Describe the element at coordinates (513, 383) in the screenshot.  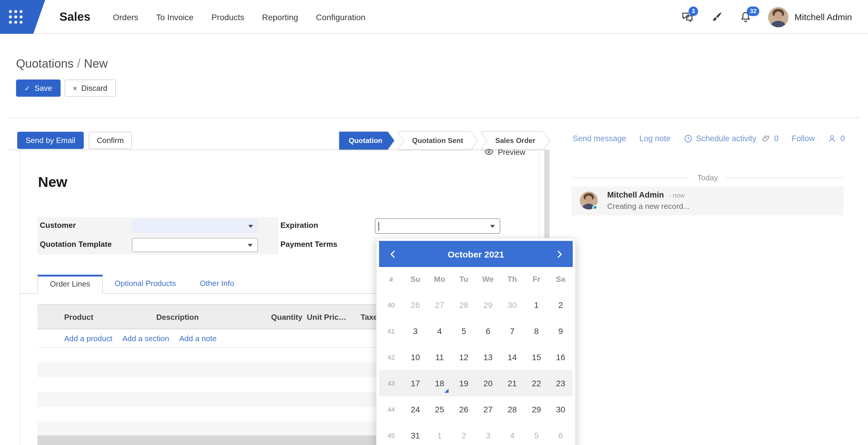
I see `day-cell-21: 21` at that location.